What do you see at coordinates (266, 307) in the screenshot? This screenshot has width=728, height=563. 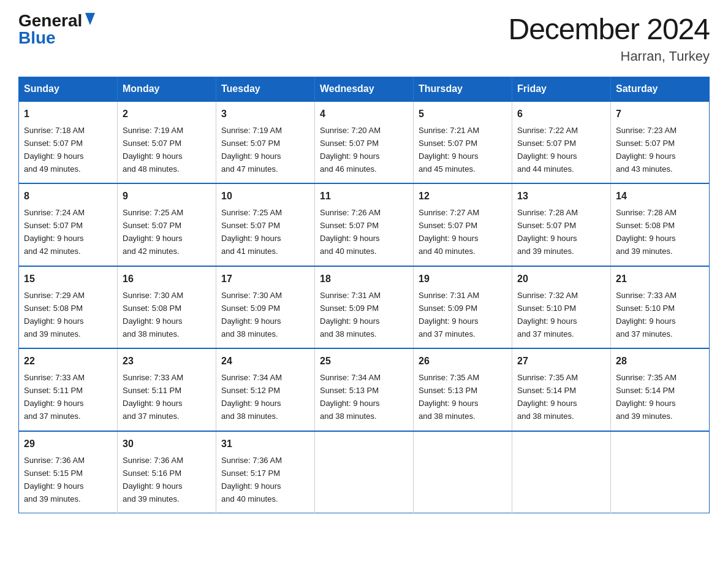 I see `calendar-day-cell: 17 Sunrise: 7:30 AMSunset: 5:09 PMDaylig…` at bounding box center [266, 307].